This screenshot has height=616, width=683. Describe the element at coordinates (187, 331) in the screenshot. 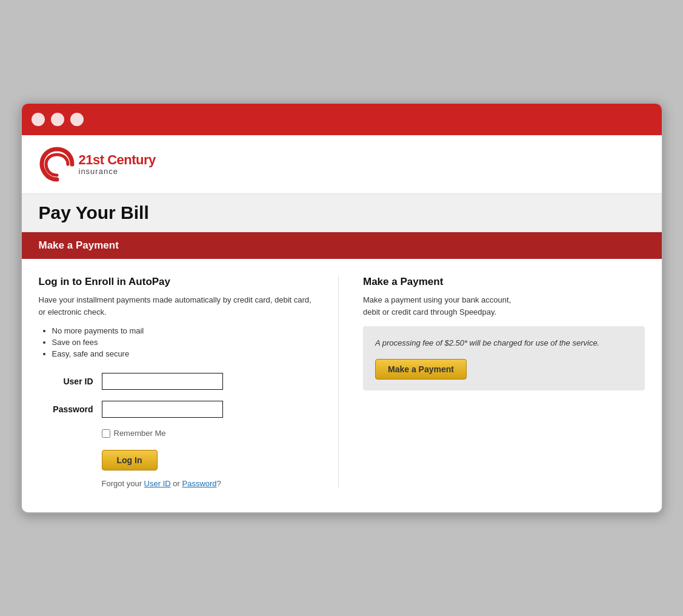

I see `list-item: No more payments to mail` at that location.